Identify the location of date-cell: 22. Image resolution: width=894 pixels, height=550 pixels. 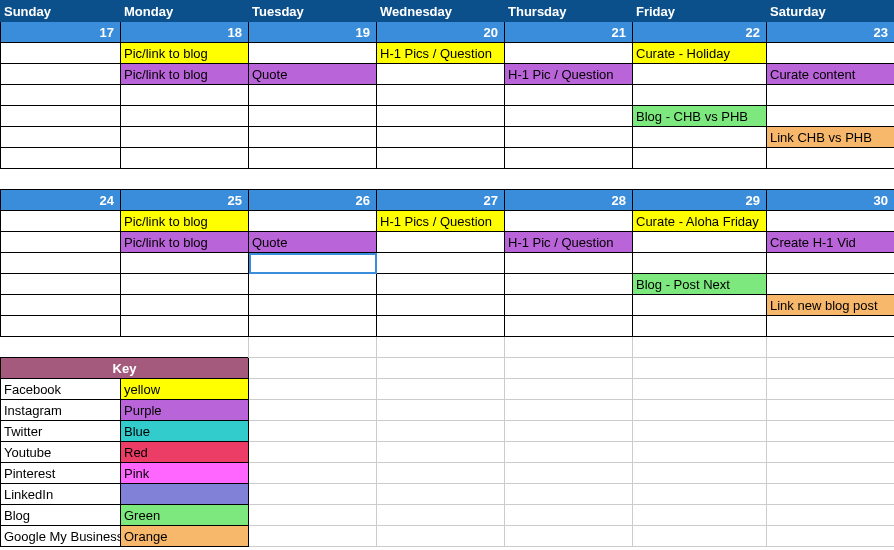
(700, 32).